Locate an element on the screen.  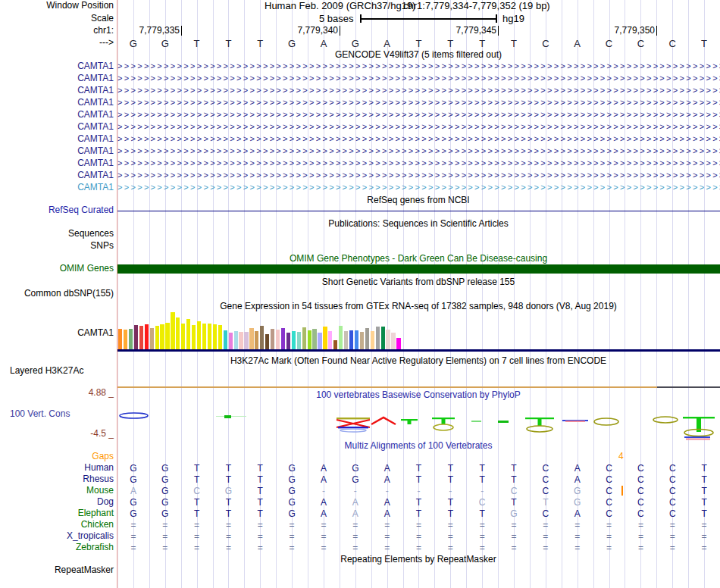
species-label: Mouse is located at coordinates (57, 491).